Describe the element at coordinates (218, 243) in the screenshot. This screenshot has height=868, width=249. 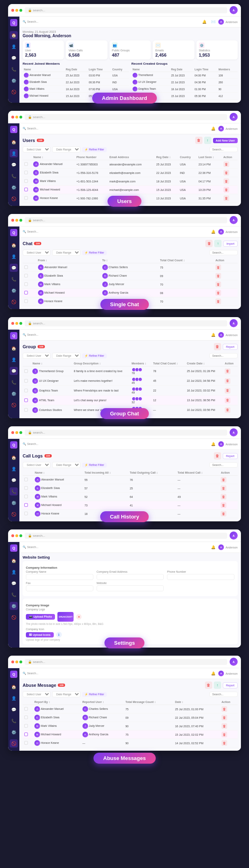
I see `import-button: ↑` at that location.